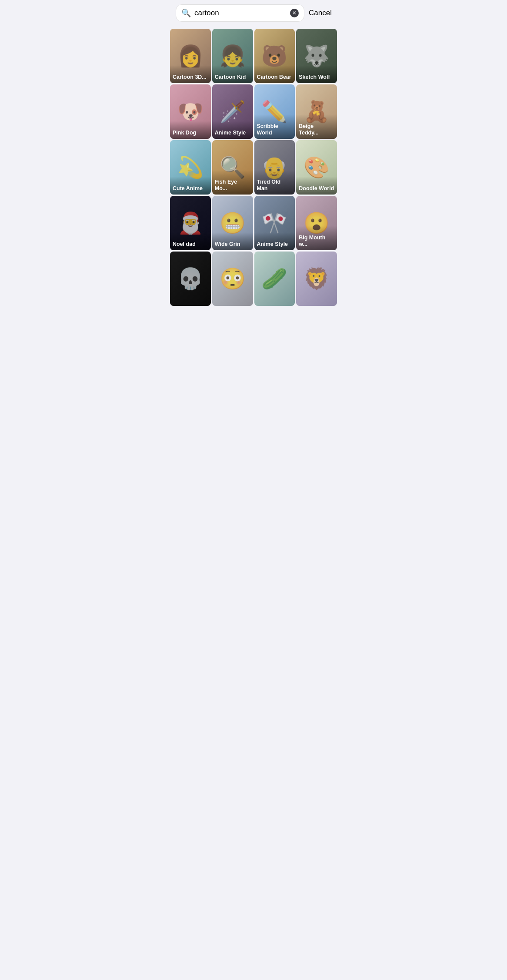 The width and height of the screenshot is (507, 980). Describe the element at coordinates (253, 167) in the screenshot. I see `filter-grid: 👩Cartoon 3D...👧Cartoon Kid🐻Cartoon Bear🐺…` at that location.